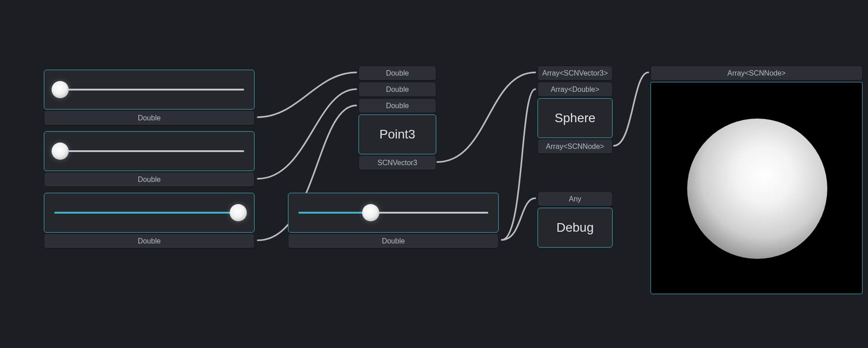 This screenshot has height=348, width=868. What do you see at coordinates (238, 213) in the screenshot?
I see `slider-3-thumb` at bounding box center [238, 213].